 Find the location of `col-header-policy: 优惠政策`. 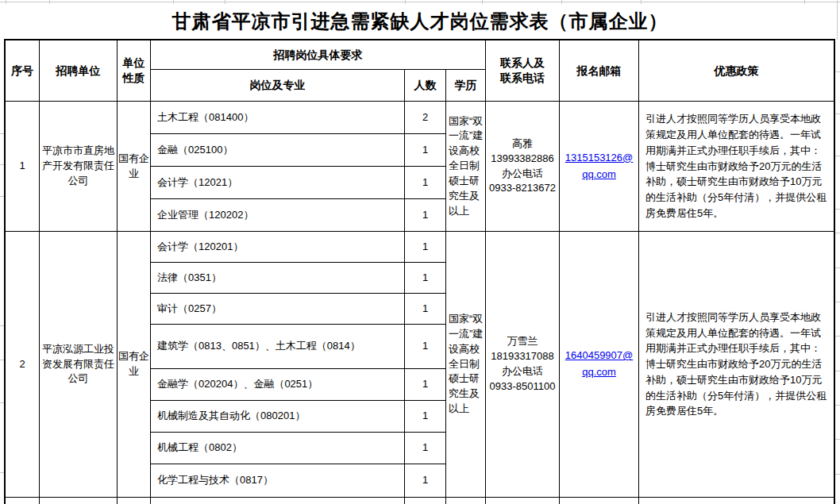

col-header-policy: 优惠政策 is located at coordinates (737, 71).